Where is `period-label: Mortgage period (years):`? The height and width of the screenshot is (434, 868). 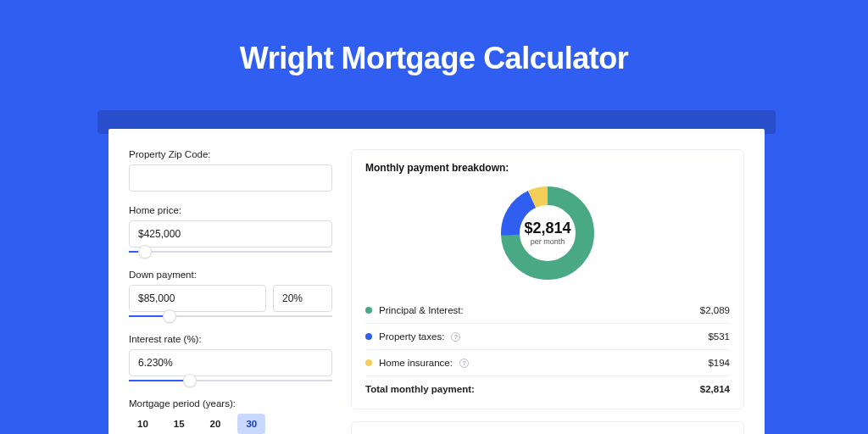
period-label: Mortgage period (years): is located at coordinates (231, 403).